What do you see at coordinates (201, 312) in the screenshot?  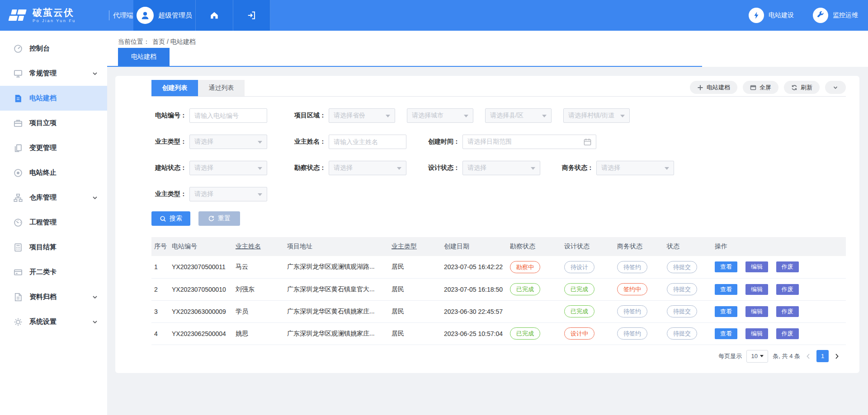 I see `cell-code: YX2023063000009` at bounding box center [201, 312].